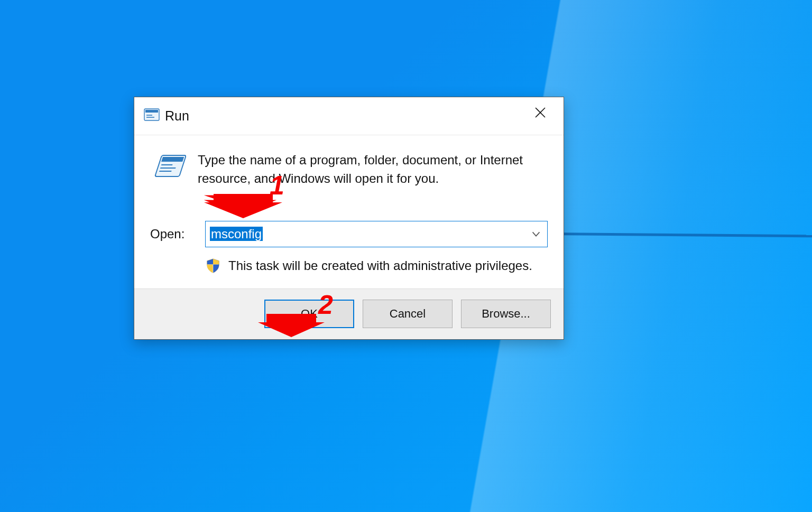 Image resolution: width=812 pixels, height=512 pixels. I want to click on cancel-button: Cancel, so click(408, 314).